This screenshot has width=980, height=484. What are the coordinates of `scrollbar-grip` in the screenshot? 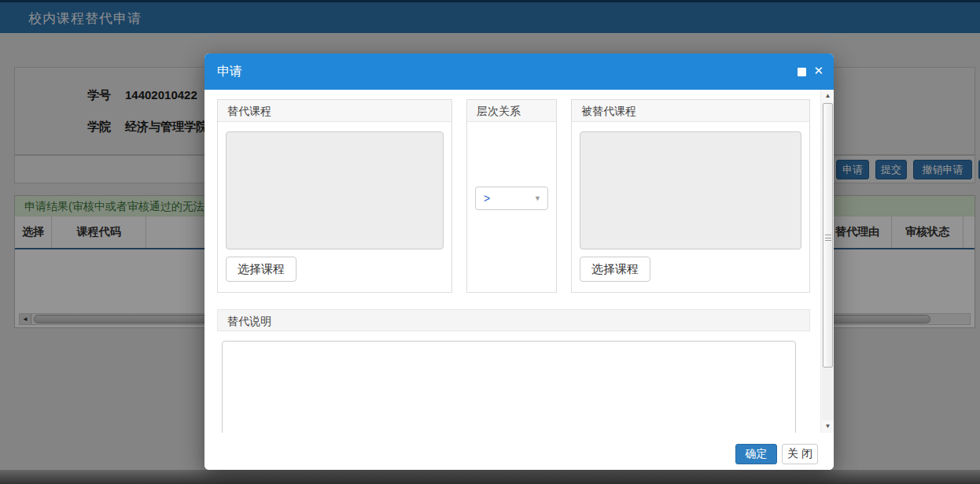 It's located at (828, 238).